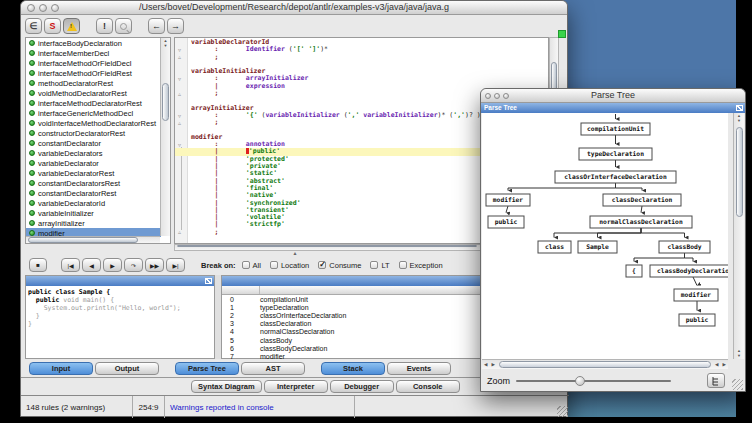  Describe the element at coordinates (104, 26) in the screenshot. I see `report-button: !` at that location.